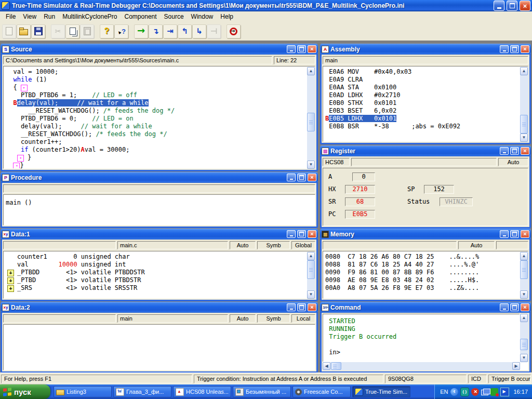 This screenshot has height=399, width=532. Describe the element at coordinates (425, 49) in the screenshot. I see `assembly-titlebar: Assembly ×` at that location.